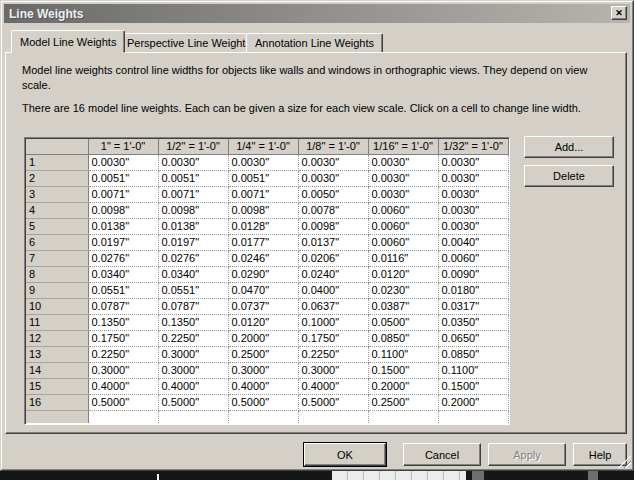  Describe the element at coordinates (193, 226) in the screenshot. I see `weight-cell: 0.0138"` at that location.